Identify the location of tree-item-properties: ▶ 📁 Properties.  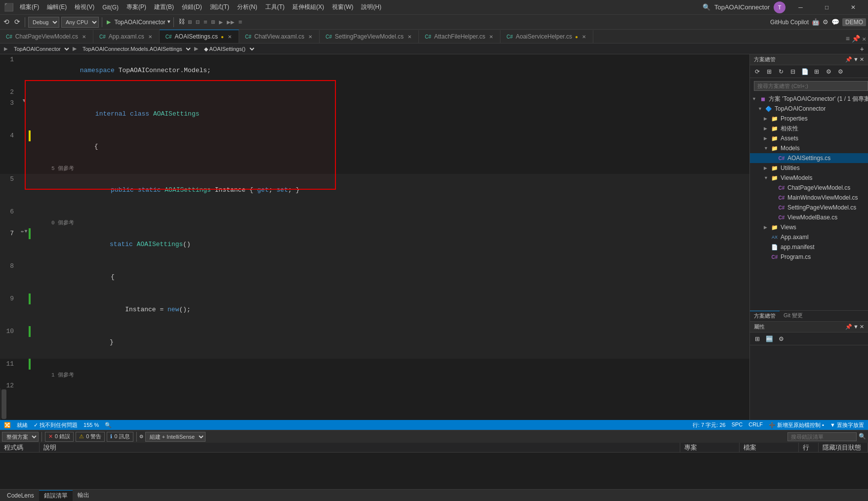
(809, 119).